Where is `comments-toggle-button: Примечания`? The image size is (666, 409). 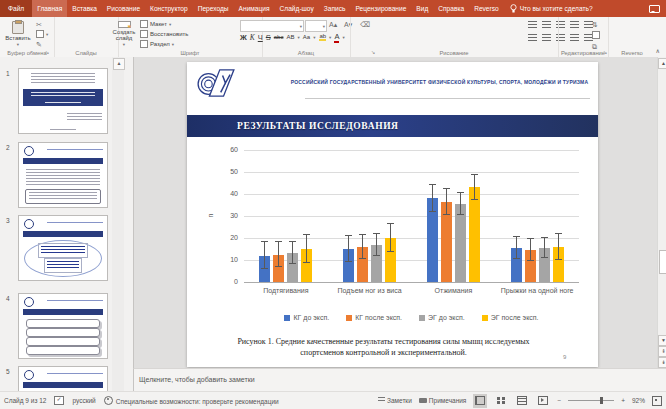
comments-toggle-button: Примечания is located at coordinates (443, 400).